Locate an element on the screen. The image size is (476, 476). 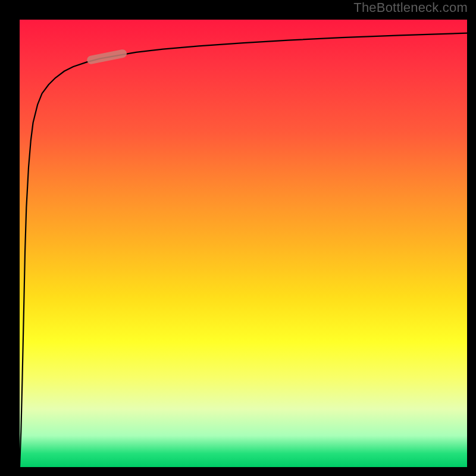
watermark-text: TheBottleneck.com is located at coordinates (411, 8).